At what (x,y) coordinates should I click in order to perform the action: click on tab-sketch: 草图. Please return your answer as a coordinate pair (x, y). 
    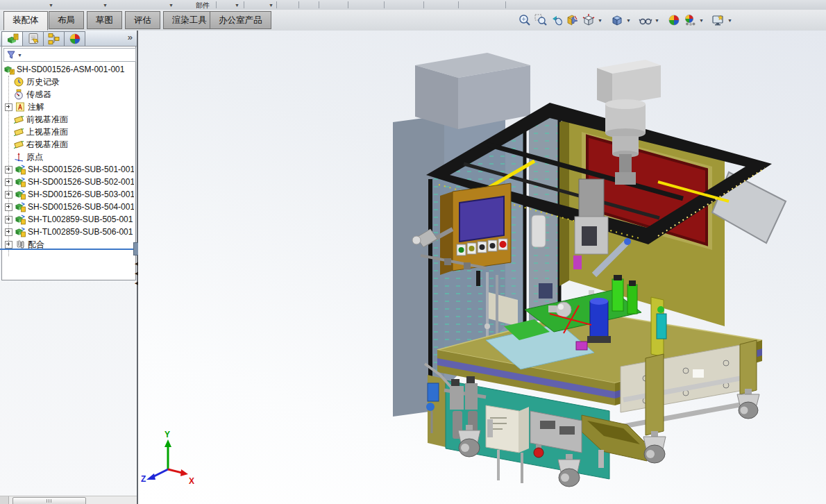
    Looking at the image, I should click on (104, 20).